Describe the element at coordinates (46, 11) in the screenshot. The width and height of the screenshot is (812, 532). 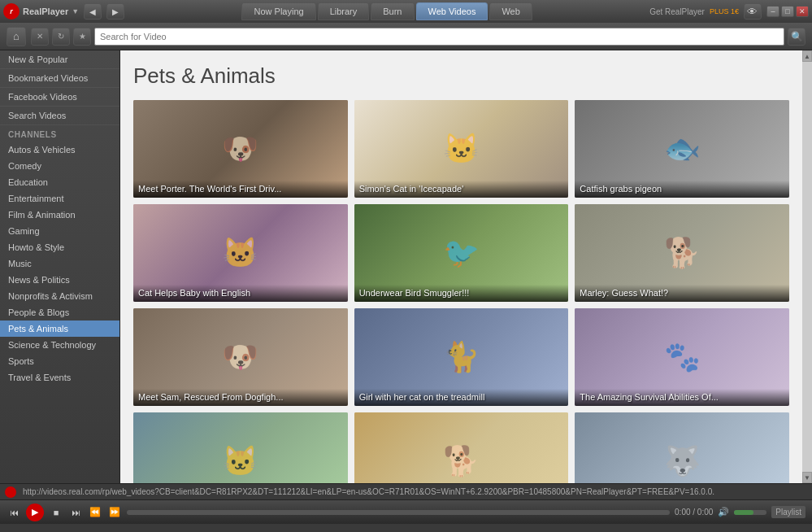
I see `logo-text: RealPlayer` at that location.